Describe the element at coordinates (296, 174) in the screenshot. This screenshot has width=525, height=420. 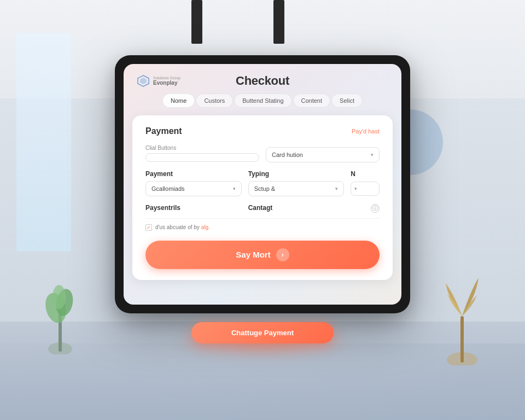
I see `typing-section-label: Typing` at that location.